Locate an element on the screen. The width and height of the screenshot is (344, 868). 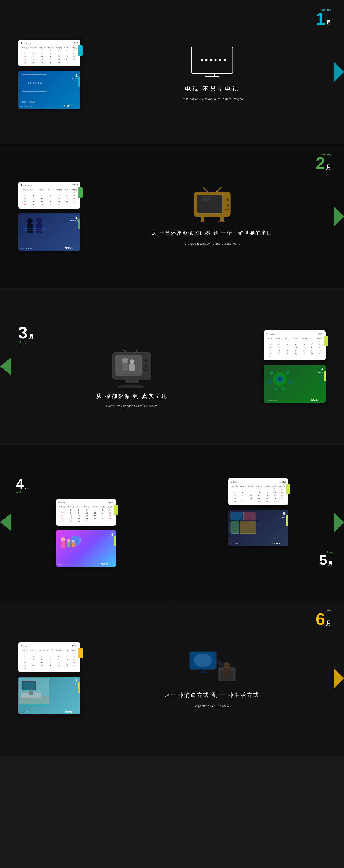
feb-cal-grid: Sun.(日)Mon.(一)Tue.(二)Wed.(三)Thu.(四)Fri.(… is located at coordinates (49, 197).